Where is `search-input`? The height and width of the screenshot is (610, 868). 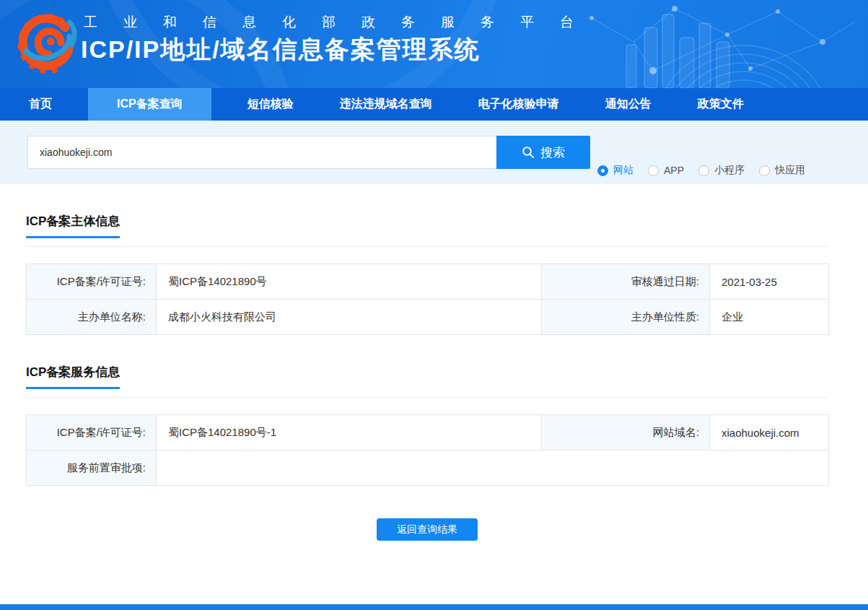
search-input is located at coordinates (262, 152).